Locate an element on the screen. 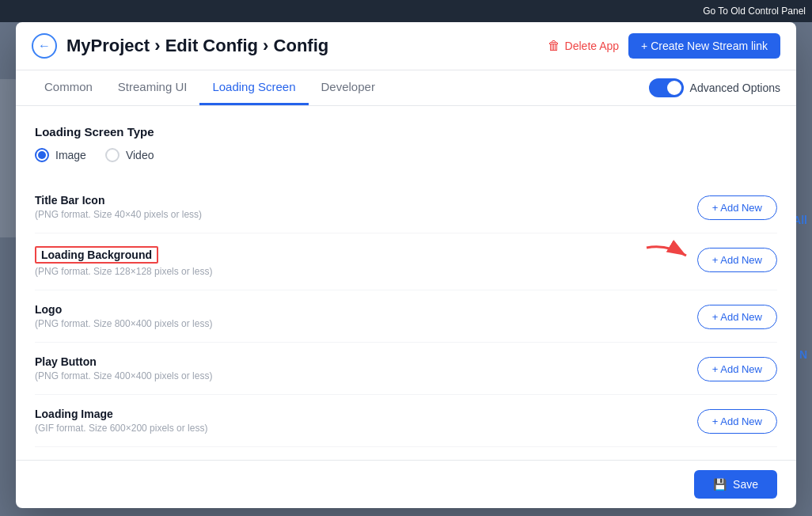  top-bar: Go To Old Control Panel is located at coordinates (406, 11).